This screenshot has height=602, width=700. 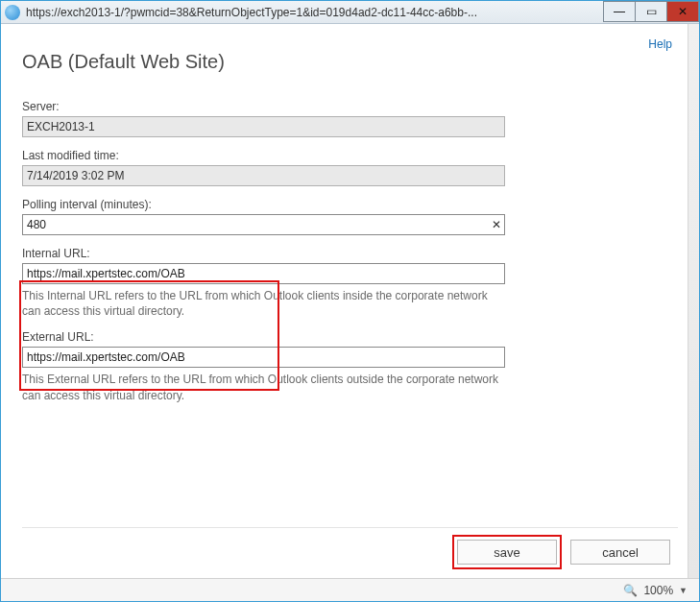 What do you see at coordinates (661, 44) in the screenshot?
I see `help-link: Help` at bounding box center [661, 44].